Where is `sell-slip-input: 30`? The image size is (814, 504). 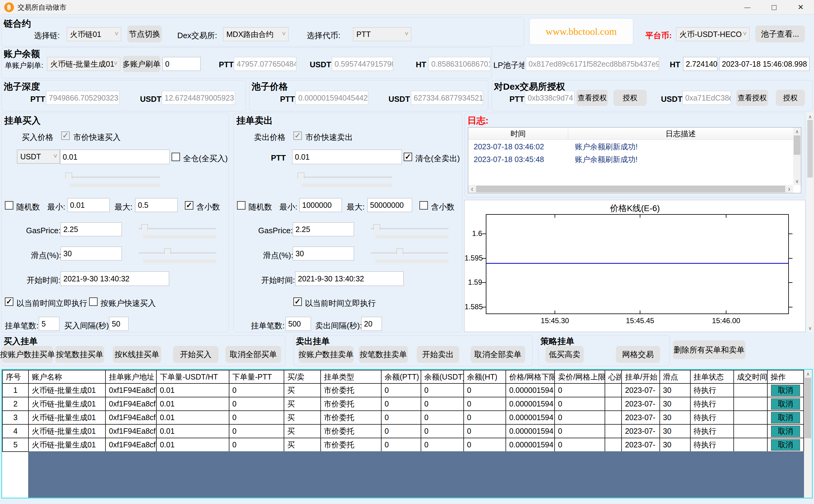
sell-slip-input: 30 is located at coordinates (323, 253).